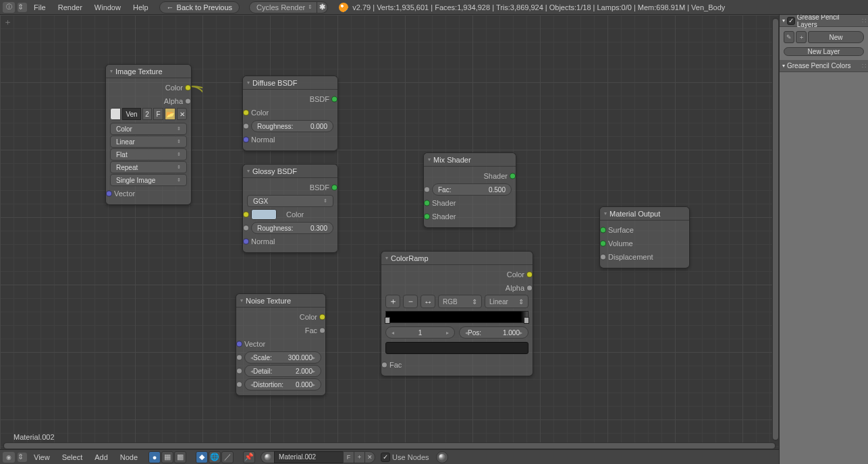  What do you see at coordinates (202, 457) in the screenshot?
I see `object-shader-icon: ◆` at bounding box center [202, 457].